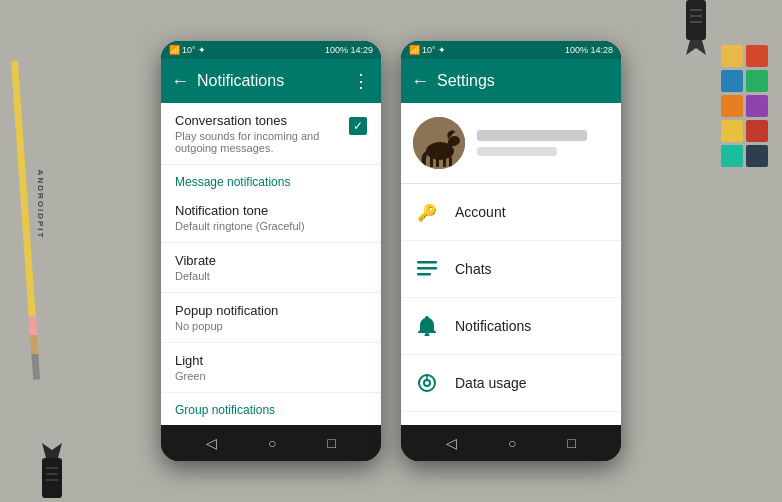 The height and width of the screenshot is (502, 782). Describe the element at coordinates (427, 269) in the screenshot. I see `chats-icon` at that location.